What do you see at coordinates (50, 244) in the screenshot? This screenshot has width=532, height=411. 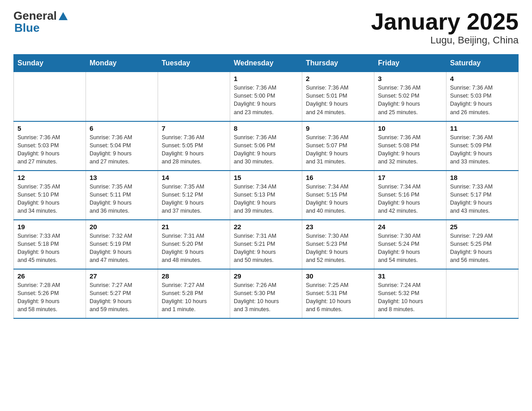 I see `calendar-cell: 19Sunrise: 7:33 AM Sunset: 5:18 PM Dayli…` at bounding box center [50, 244].